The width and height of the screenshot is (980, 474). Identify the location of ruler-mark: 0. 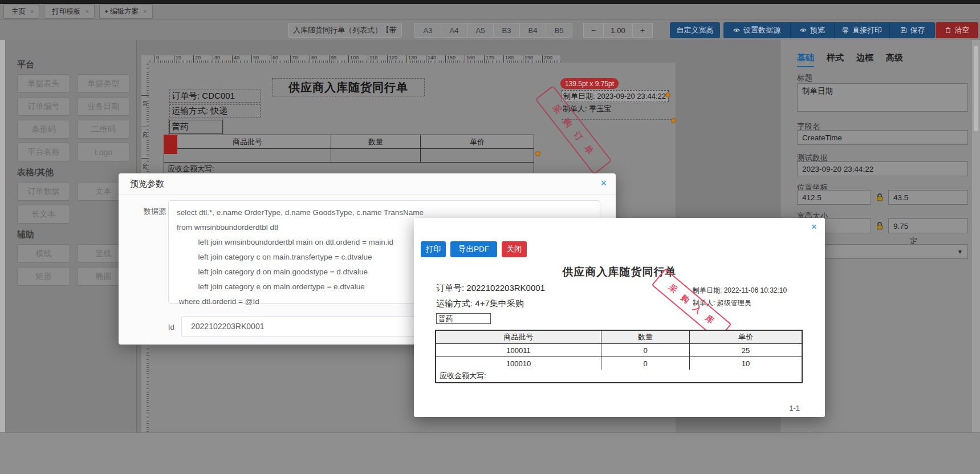
(164, 59).